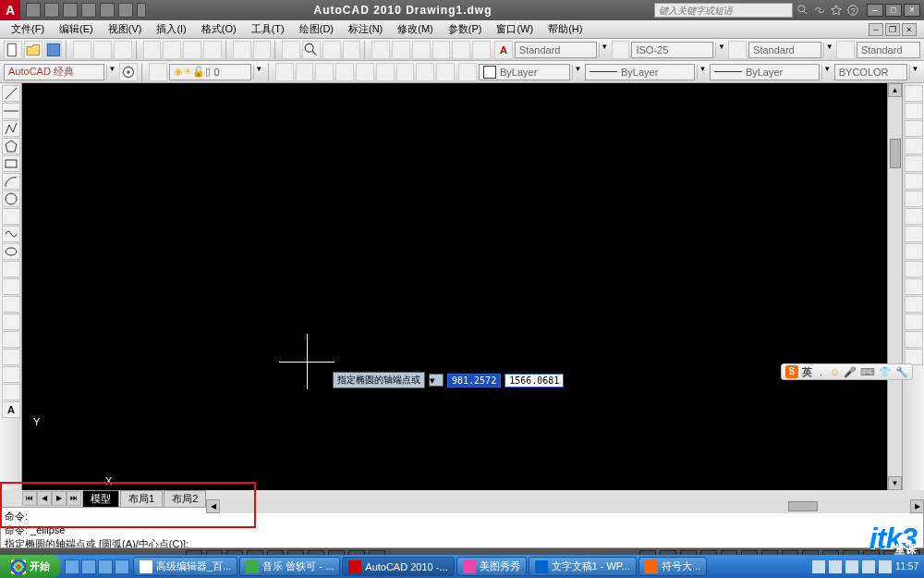  Describe the element at coordinates (126, 10) in the screenshot. I see `print-icon` at that location.